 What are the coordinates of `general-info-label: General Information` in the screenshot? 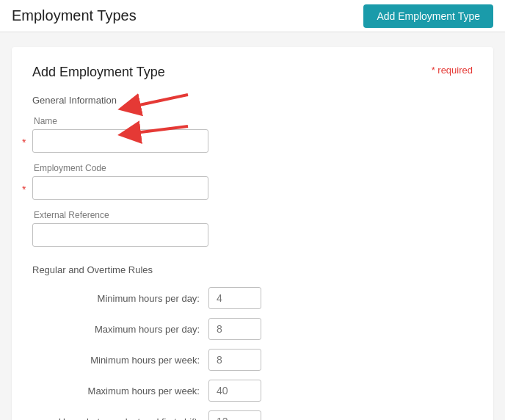 It's located at (252, 100).